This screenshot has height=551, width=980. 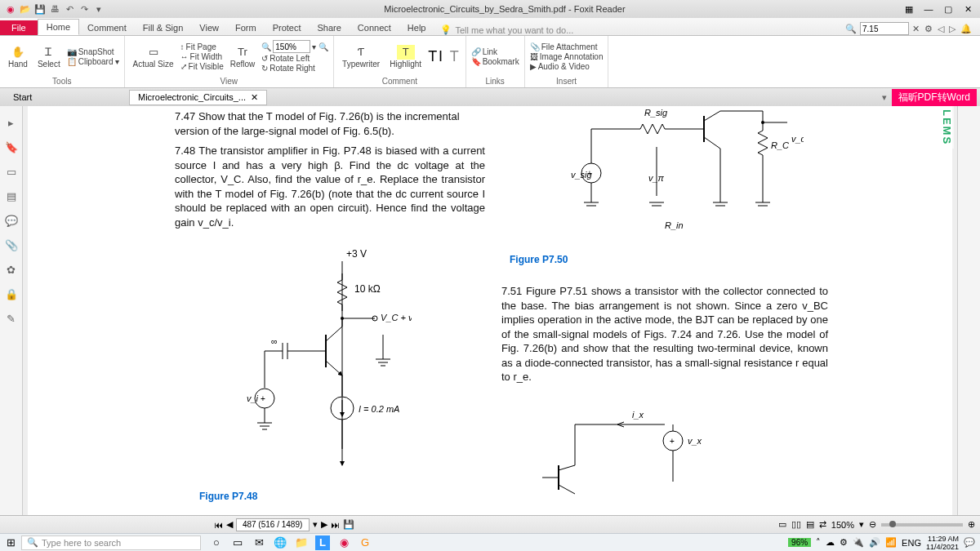 What do you see at coordinates (40, 9) in the screenshot?
I see `save-icon: 💾` at bounding box center [40, 9].